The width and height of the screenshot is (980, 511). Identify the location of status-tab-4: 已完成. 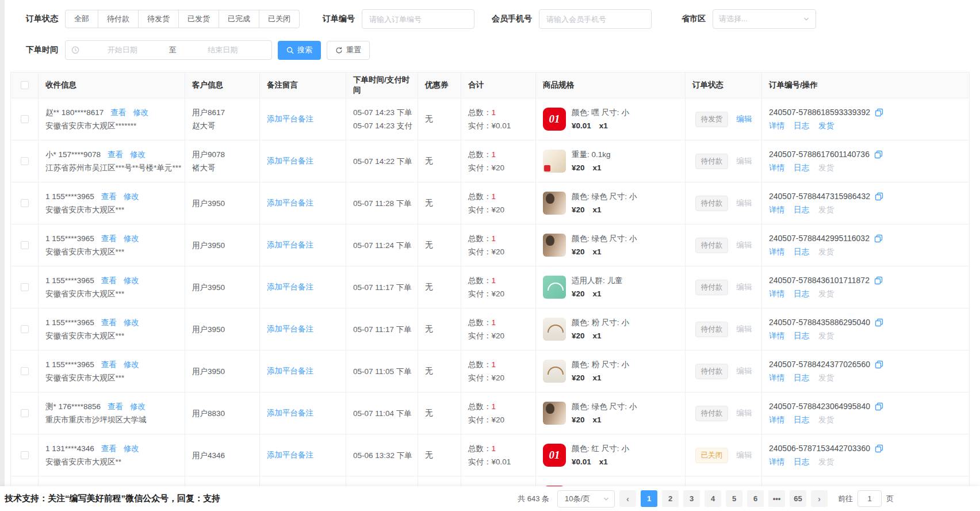
(239, 19).